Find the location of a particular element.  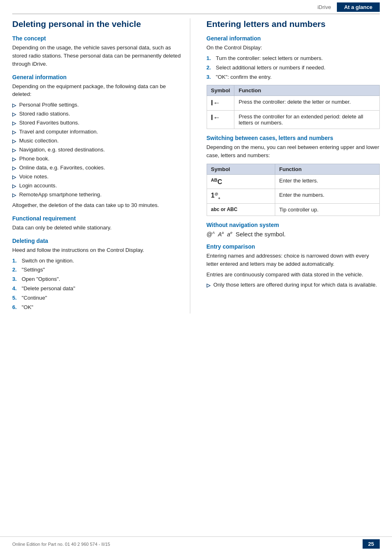

footer-text: Online Edition for Part no. 01 40 2 960 … is located at coordinates (61, 544).